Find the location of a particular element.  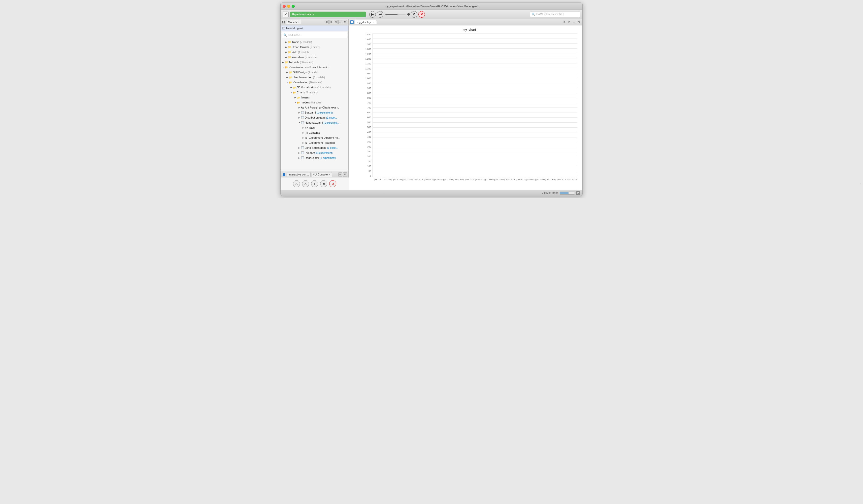

tree-arrow-ant: ▶ is located at coordinates (299, 107).